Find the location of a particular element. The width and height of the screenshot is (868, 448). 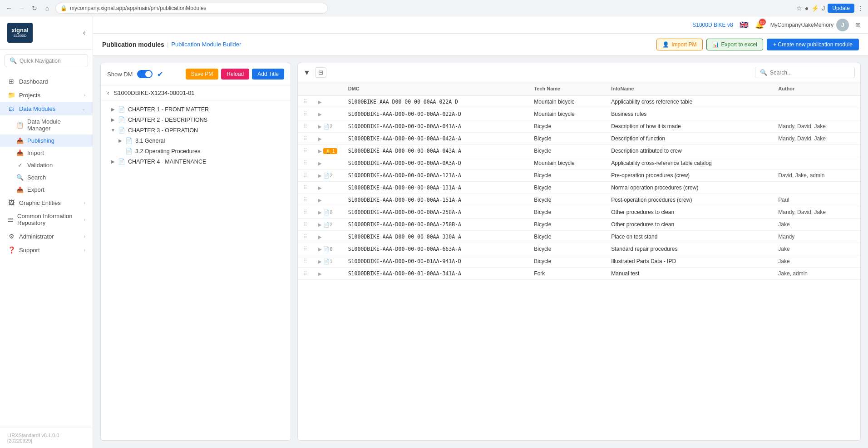

row-expand: ▶ 🔔 1 is located at coordinates (328, 151).